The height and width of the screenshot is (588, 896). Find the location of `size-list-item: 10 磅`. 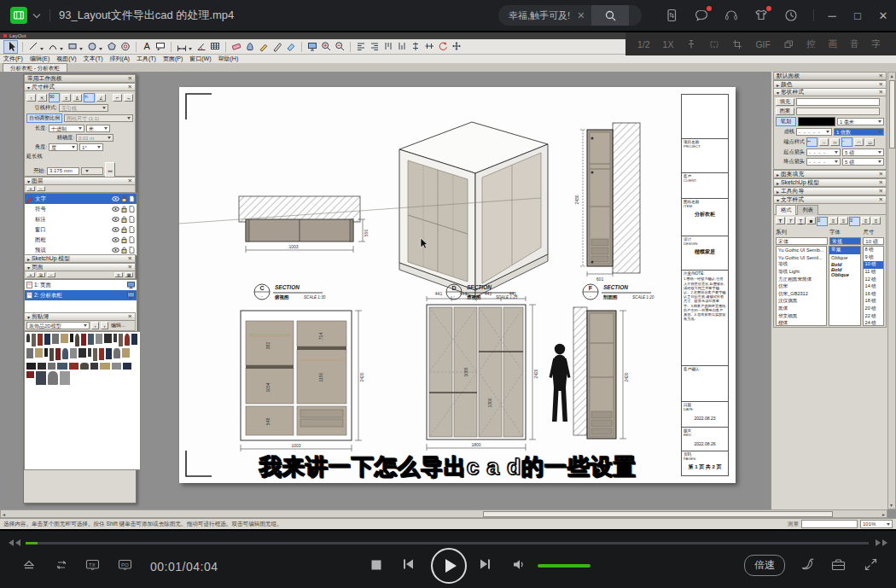

size-list-item: 10 磅 is located at coordinates (874, 265).